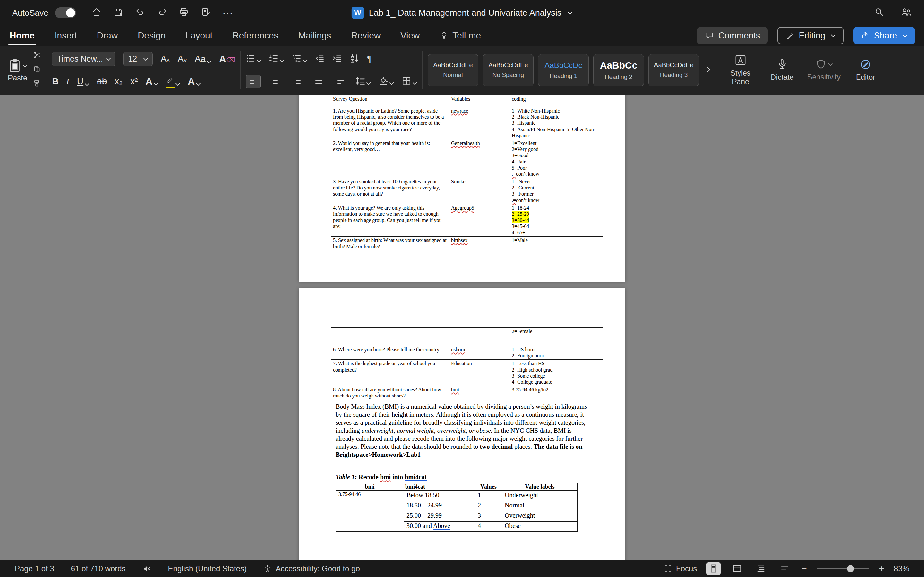 This screenshot has height=577, width=924. I want to click on style-heading-1: AaBbCcDc Heading 1, so click(564, 70).